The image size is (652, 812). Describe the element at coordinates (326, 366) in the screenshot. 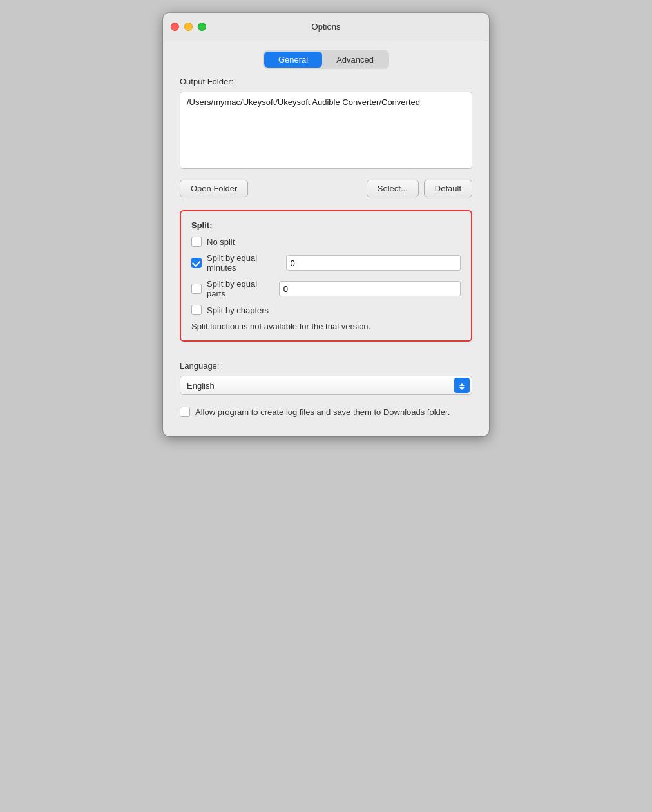

I see `language-label: Language:` at that location.